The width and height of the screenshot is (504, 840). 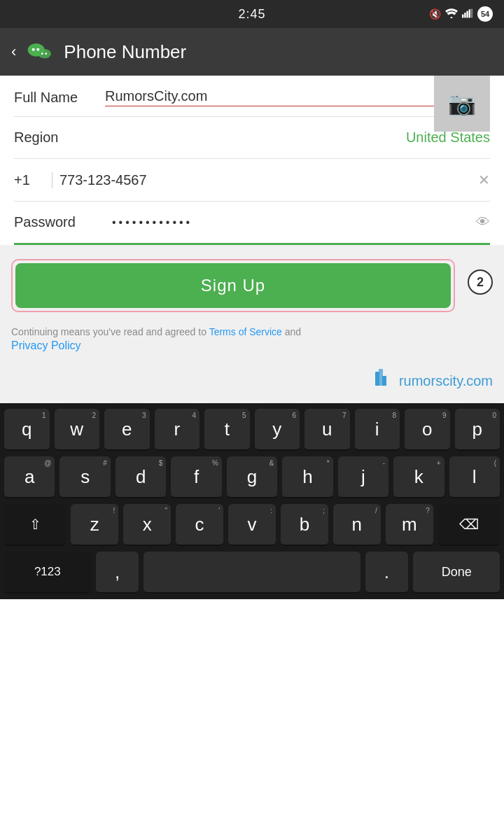 What do you see at coordinates (484, 180) in the screenshot?
I see `clear-phone-button: ✕` at bounding box center [484, 180].